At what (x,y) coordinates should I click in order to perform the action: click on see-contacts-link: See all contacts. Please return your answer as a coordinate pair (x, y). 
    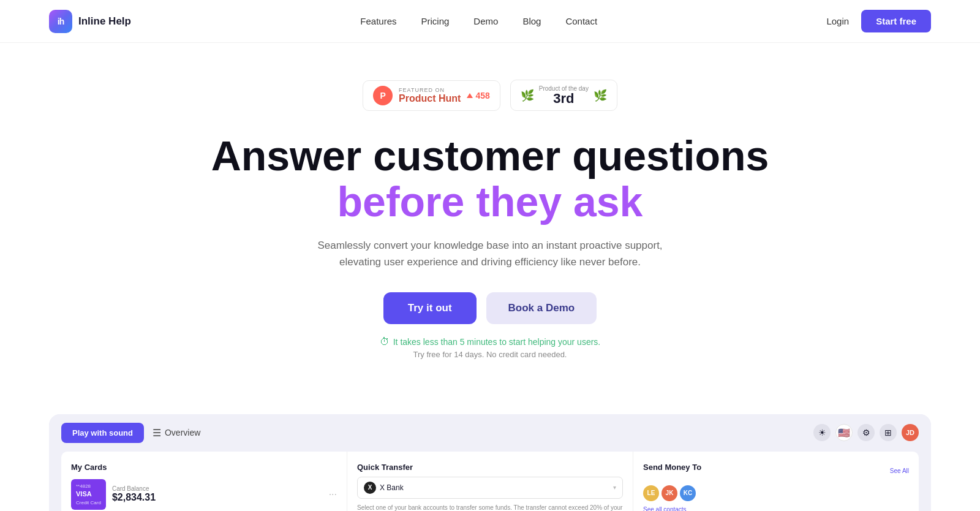
    Looking at the image, I should click on (776, 509).